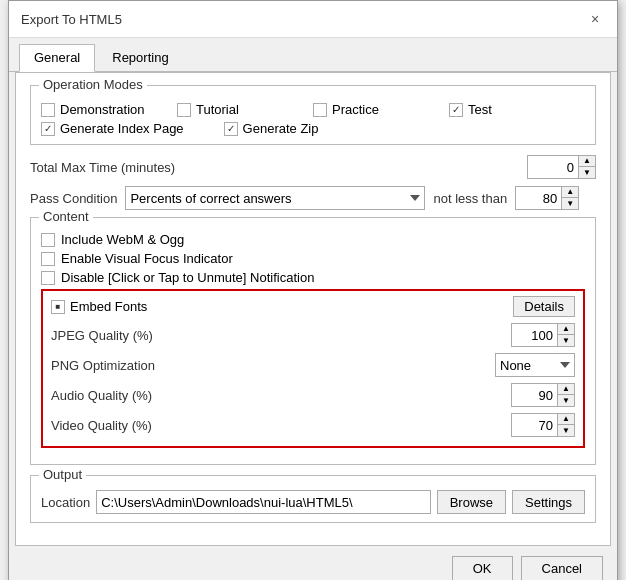 This screenshot has height=580, width=626. Describe the element at coordinates (543, 395) in the screenshot. I see `audio-quality-controls: 90 ▲ ▼` at that location.